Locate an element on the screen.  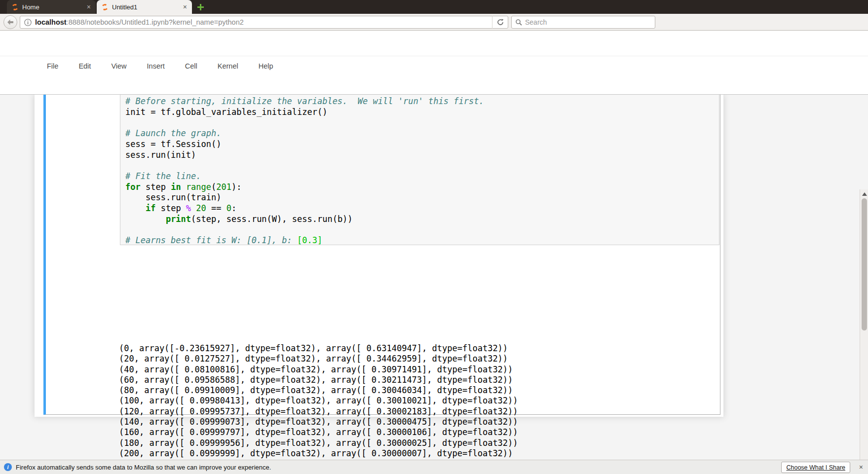
notification-close-icon: × is located at coordinates (861, 467).